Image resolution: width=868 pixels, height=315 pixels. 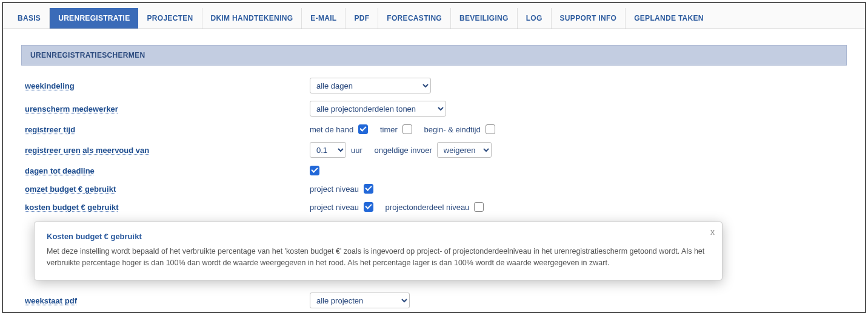 What do you see at coordinates (434, 129) in the screenshot?
I see `row-registreer-tijd: registreer tijd met de hand timer begin-…` at bounding box center [434, 129].